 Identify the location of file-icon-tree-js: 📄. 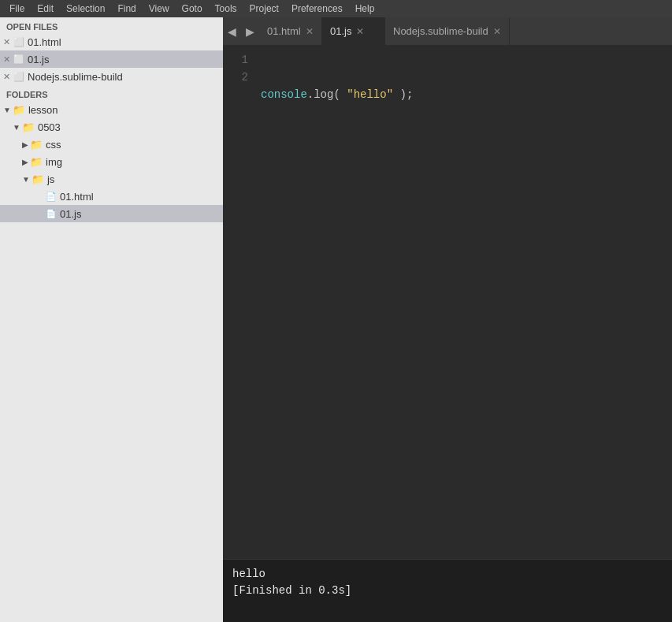
(51, 214).